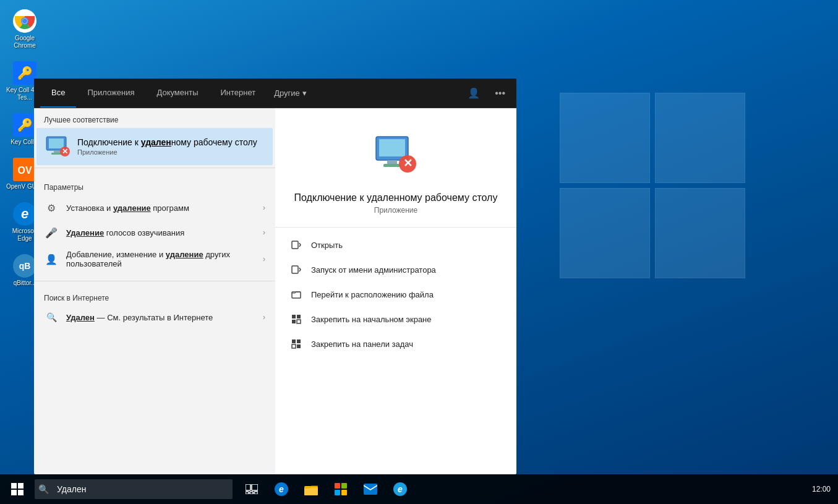 This screenshot has height=504, width=838. What do you see at coordinates (281, 489) in the screenshot?
I see `edge-icon-taskbar: e` at bounding box center [281, 489].